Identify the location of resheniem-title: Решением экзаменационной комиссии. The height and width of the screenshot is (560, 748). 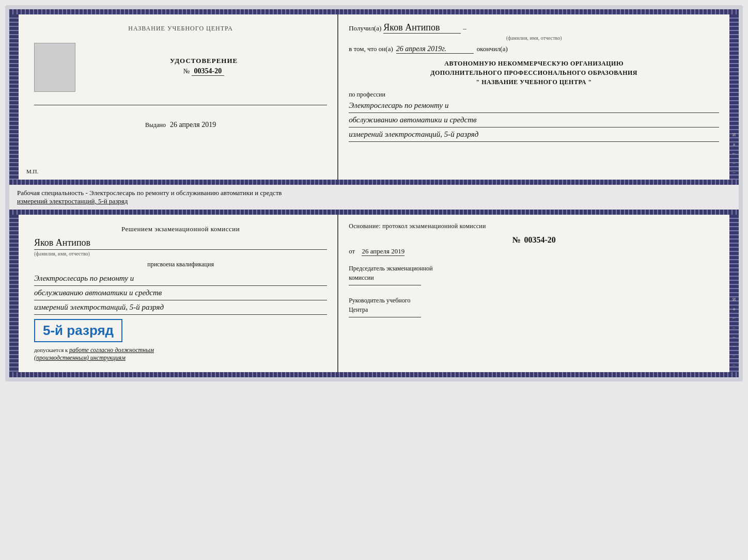
(181, 229).